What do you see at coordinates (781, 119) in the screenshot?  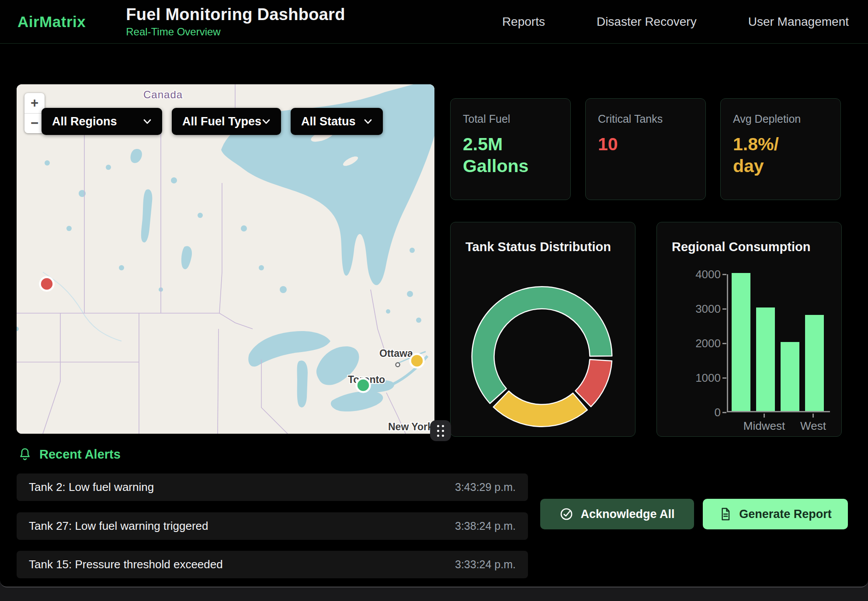 I see `stat-label: Avg Depletion` at bounding box center [781, 119].